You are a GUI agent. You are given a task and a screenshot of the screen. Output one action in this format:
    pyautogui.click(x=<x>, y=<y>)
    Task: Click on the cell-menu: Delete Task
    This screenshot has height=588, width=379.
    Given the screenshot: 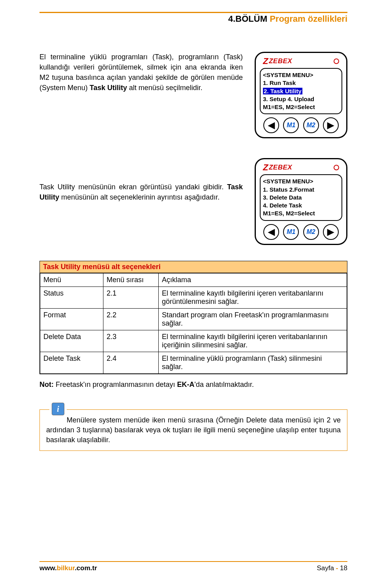 What is the action you would take?
    pyautogui.click(x=72, y=363)
    